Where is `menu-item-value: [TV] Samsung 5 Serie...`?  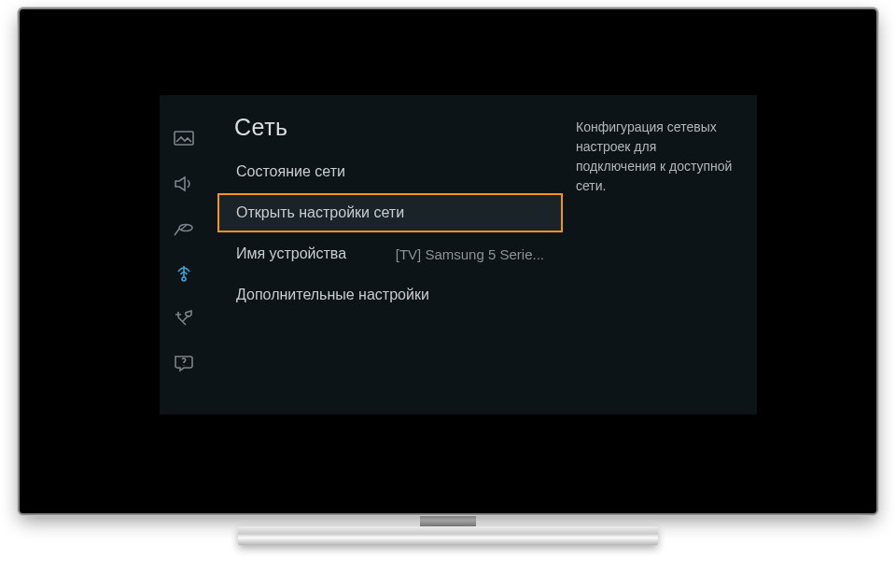 menu-item-value: [TV] Samsung 5 Serie... is located at coordinates (470, 254).